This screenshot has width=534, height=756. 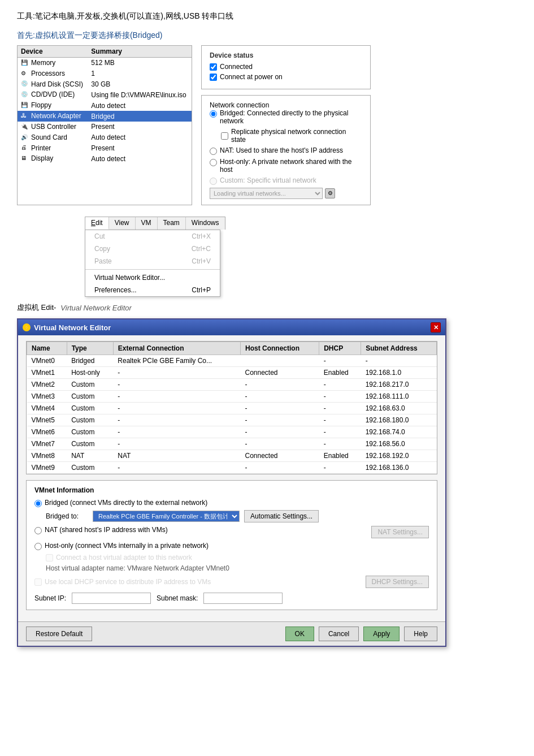 What do you see at coordinates (399, 421) in the screenshot?
I see `vmnet-subnet: 192.168.180.0` at bounding box center [399, 421].